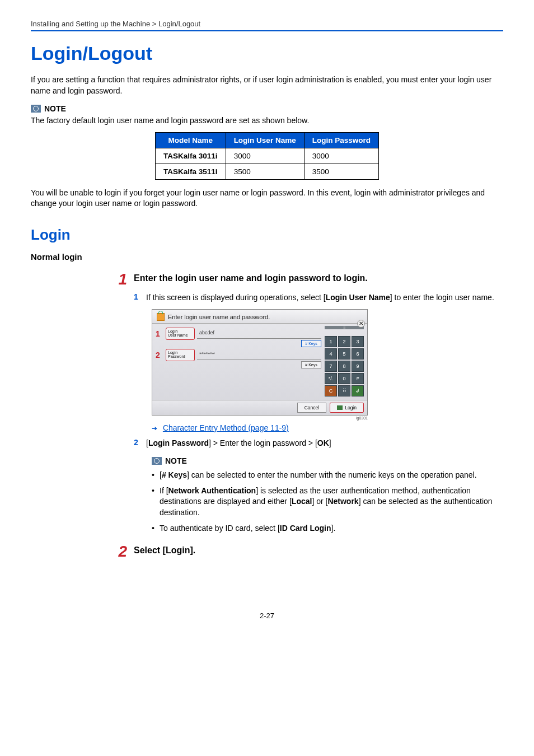  What do you see at coordinates (327, 495) in the screenshot?
I see `note-block-2: NOTE [# Keys] can be selected to enter t…` at bounding box center [327, 495].